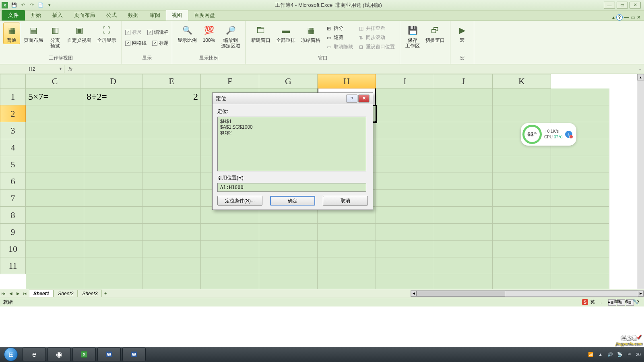 This screenshot has height=362, width=644. I want to click on btn-hide: ▭隐藏, so click(339, 38).